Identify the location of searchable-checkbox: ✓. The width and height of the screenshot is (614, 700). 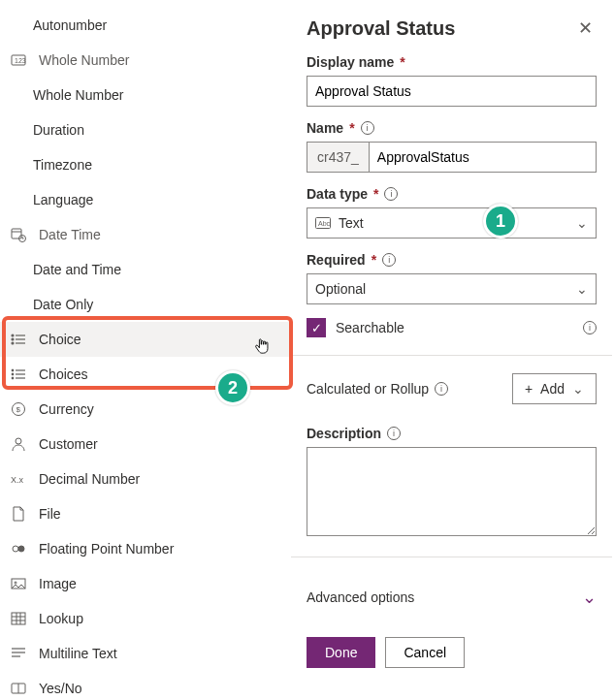
(316, 328).